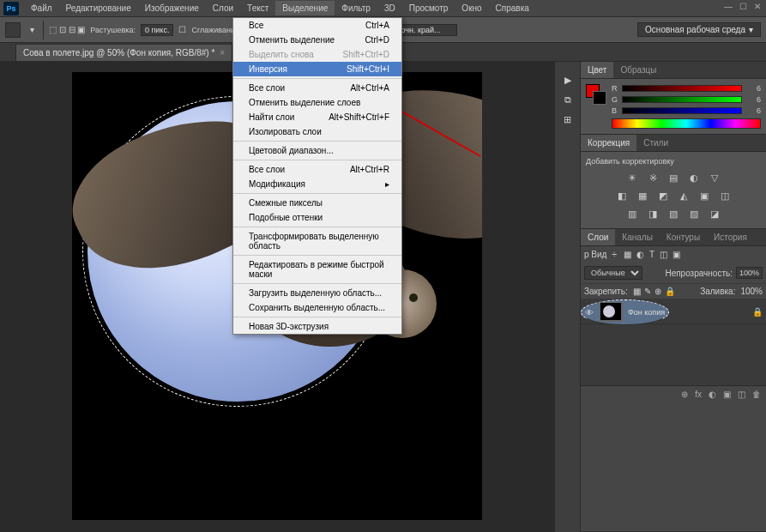 This screenshot has width=766, height=532. Describe the element at coordinates (124, 52) in the screenshot. I see `document-tab: Сова в полете.jpg @ 50% (Фон копия, RGB/…` at that location.